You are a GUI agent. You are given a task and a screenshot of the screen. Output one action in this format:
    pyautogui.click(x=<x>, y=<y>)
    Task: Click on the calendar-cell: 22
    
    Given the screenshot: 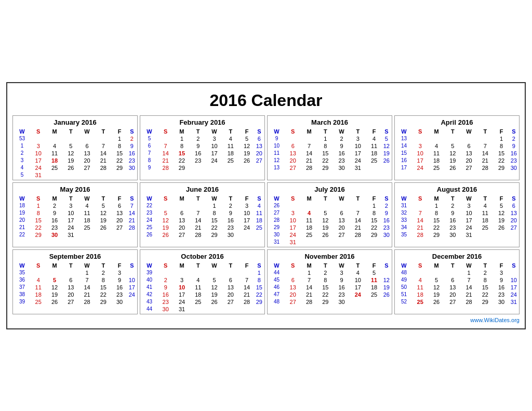 What is the action you would take?
    pyautogui.click(x=22, y=235)
    